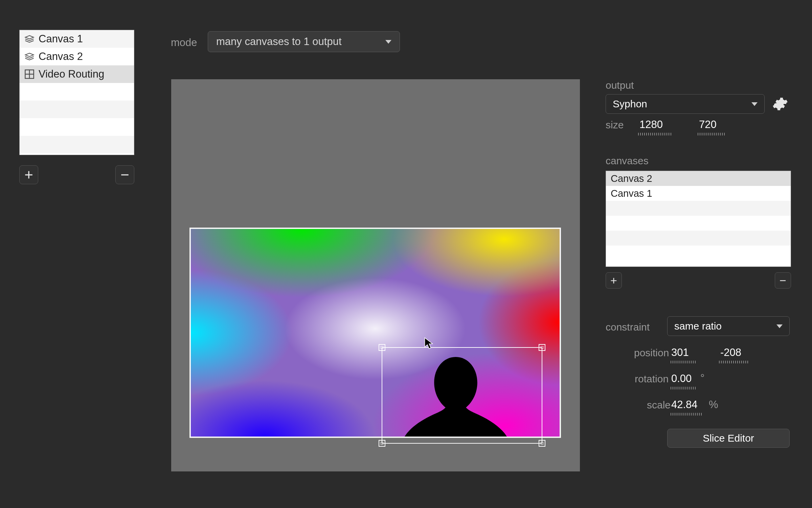  What do you see at coordinates (651, 125) in the screenshot?
I see `output-width-field: 1280` at bounding box center [651, 125].